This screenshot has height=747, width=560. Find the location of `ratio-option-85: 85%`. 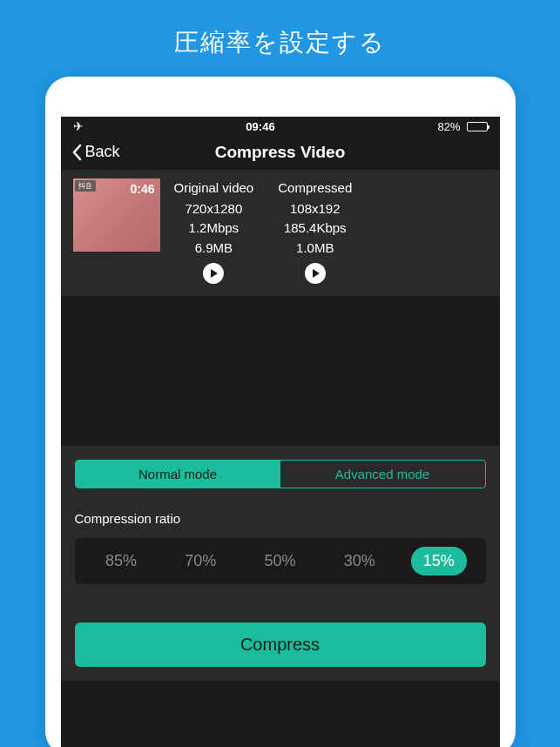

ratio-option-85: 85% is located at coordinates (121, 561).